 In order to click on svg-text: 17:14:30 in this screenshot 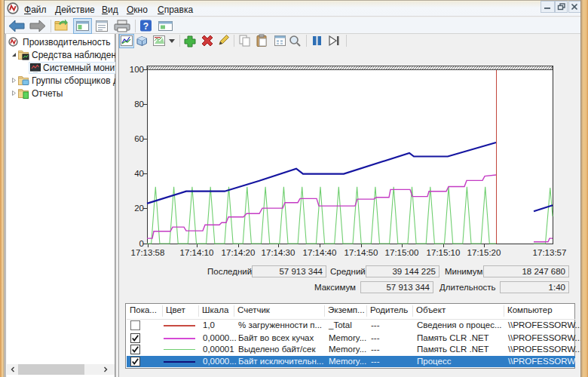, I will do `click(279, 253)`.